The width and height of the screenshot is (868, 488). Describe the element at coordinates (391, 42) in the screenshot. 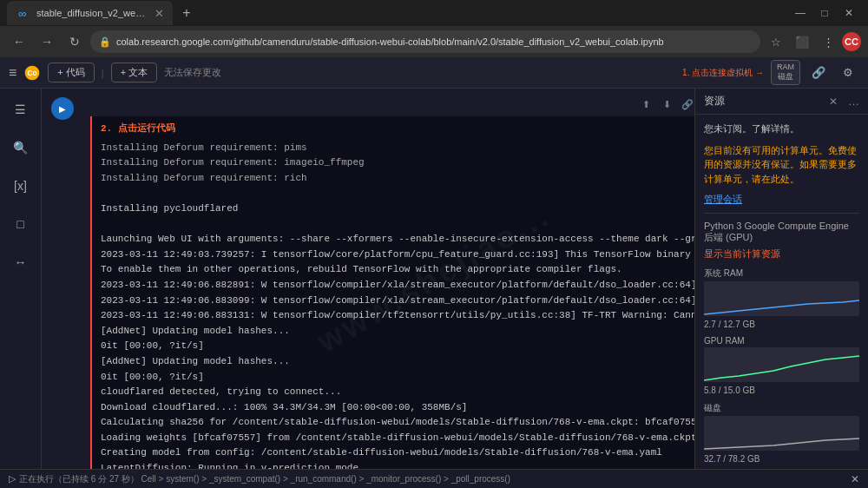

I see `url-text: colab.research.google.com/github/camendu…` at that location.